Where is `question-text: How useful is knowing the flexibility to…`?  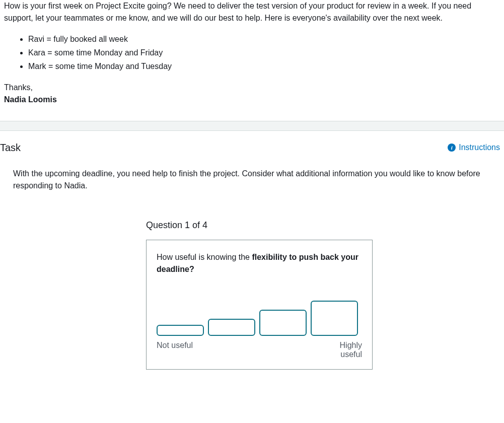 question-text: How useful is knowing the flexibility to… is located at coordinates (259, 263).